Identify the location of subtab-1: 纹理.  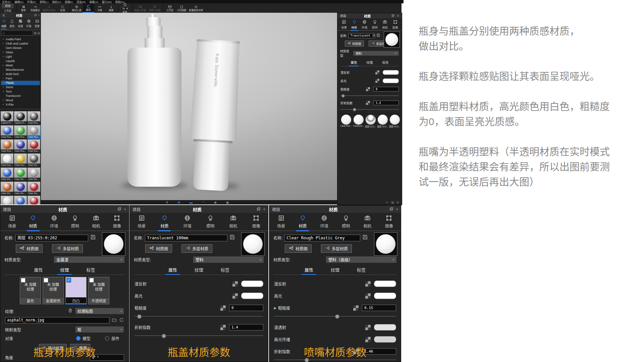
(64, 270).